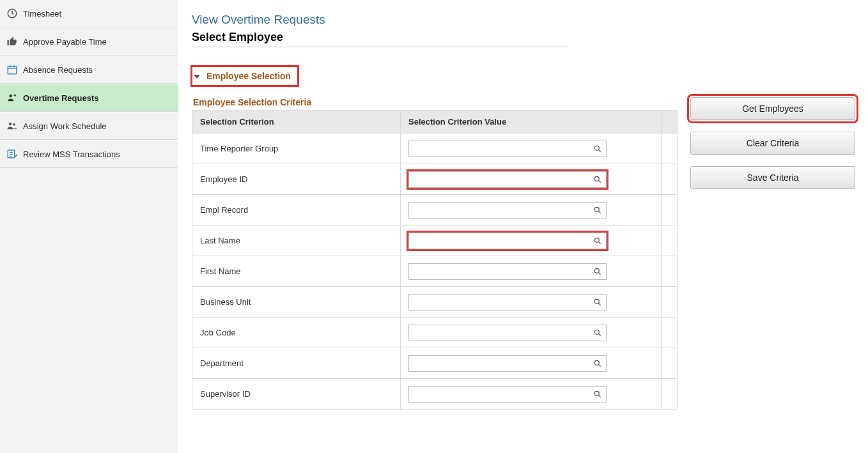  I want to click on sidebar-item-label: Approve Payable Time, so click(97, 42).